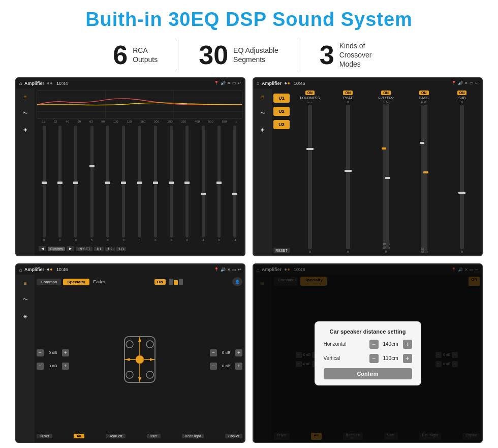 This screenshot has height=448, width=498. What do you see at coordinates (271, 83) in the screenshot?
I see `app-name-cross: Amplifier` at bounding box center [271, 83].